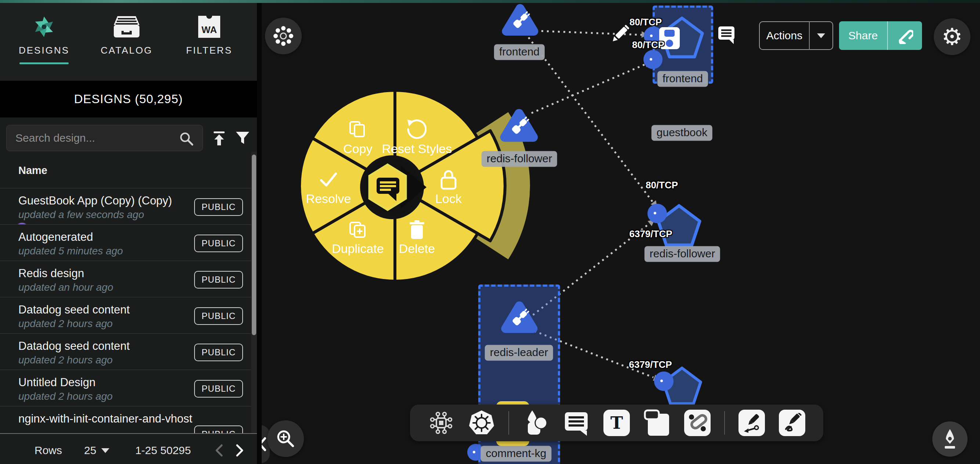 The image size is (980, 464). I want to click on edge-redisfollower-guestbook, so click(588, 89).